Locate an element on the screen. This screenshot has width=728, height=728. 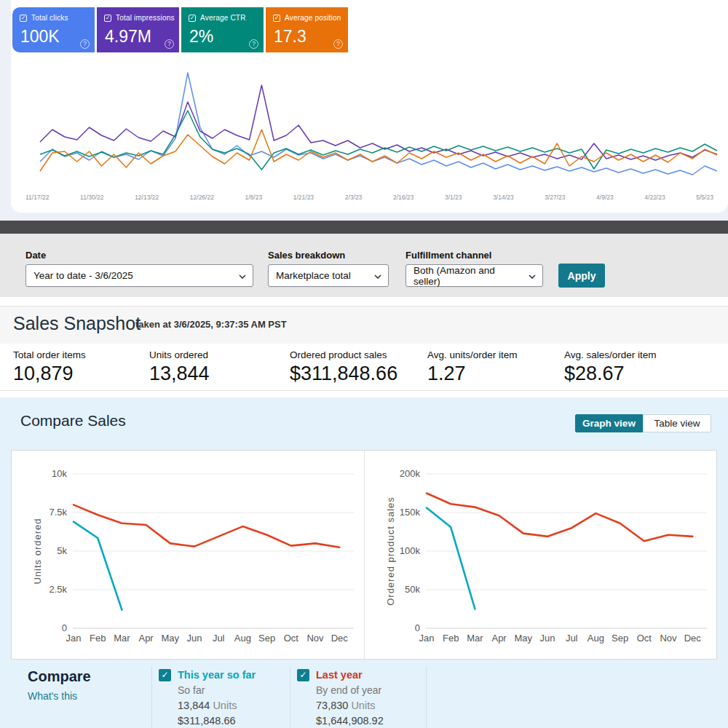
date-filter-label: Date is located at coordinates (36, 255).